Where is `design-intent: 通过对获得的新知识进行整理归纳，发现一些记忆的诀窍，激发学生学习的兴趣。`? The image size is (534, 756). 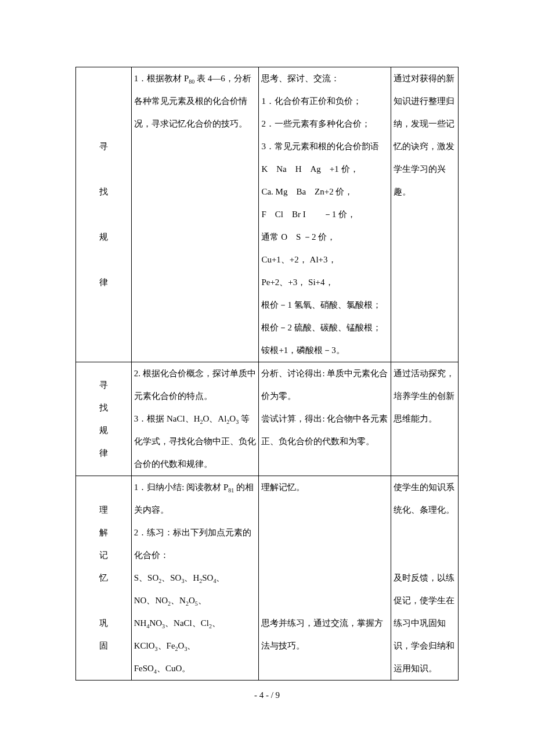
design-intent: 通过对获得的新知识进行整理归纳，发现一些记忆的诀窍，激发学生学习的兴趣。 is located at coordinates (425, 215).